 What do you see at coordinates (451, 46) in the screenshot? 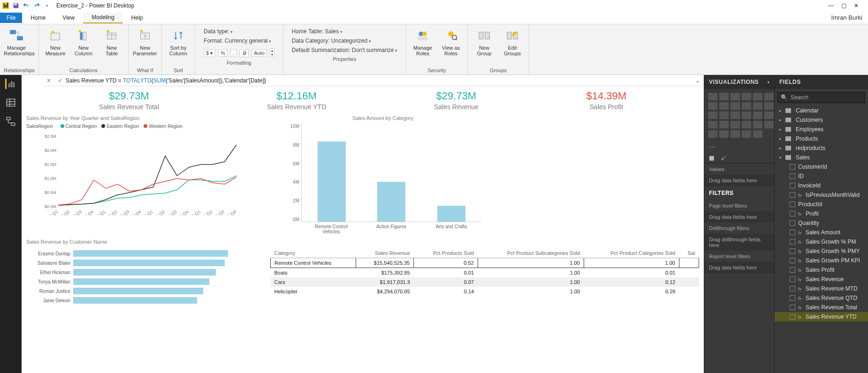
I see `view-as-roles-button: View as Roles` at bounding box center [451, 46].